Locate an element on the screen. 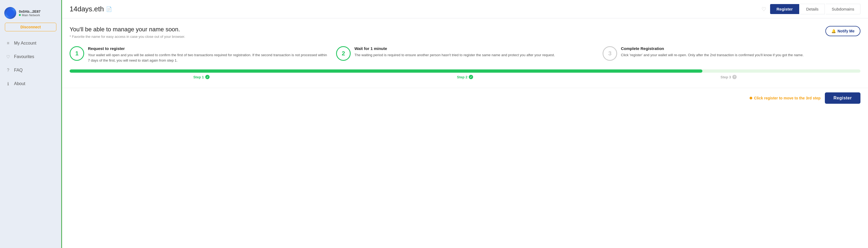  hint-text: Click register to move to the 3rd step is located at coordinates (787, 98).